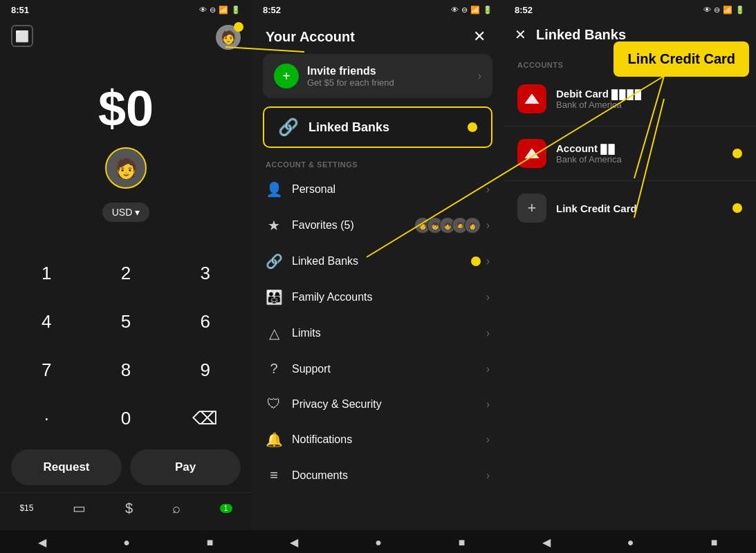 This screenshot has width=756, height=553. I want to click on nav-card: ▭, so click(79, 508).